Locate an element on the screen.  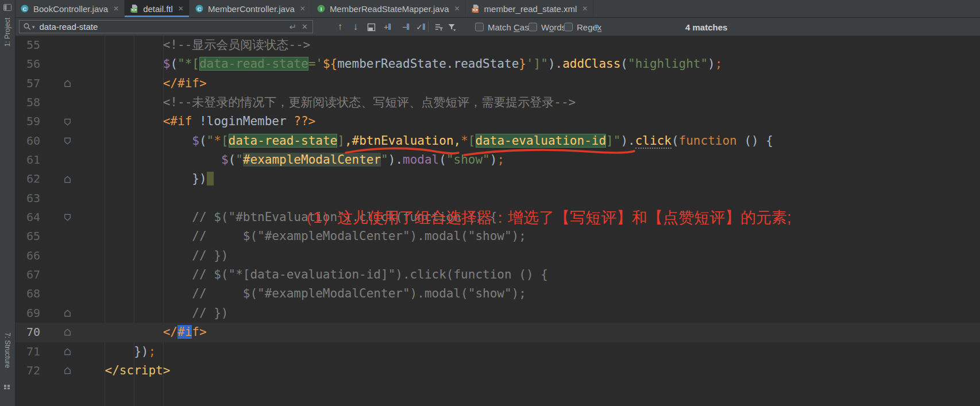
code-line: 70 </#if> is located at coordinates (497, 332).